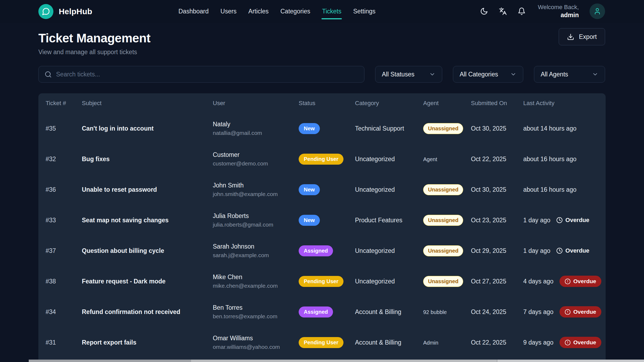 The width and height of the screenshot is (644, 362). Describe the element at coordinates (256, 128) in the screenshot. I see `ticket-user: Nataly natallia@gmail.com` at that location.